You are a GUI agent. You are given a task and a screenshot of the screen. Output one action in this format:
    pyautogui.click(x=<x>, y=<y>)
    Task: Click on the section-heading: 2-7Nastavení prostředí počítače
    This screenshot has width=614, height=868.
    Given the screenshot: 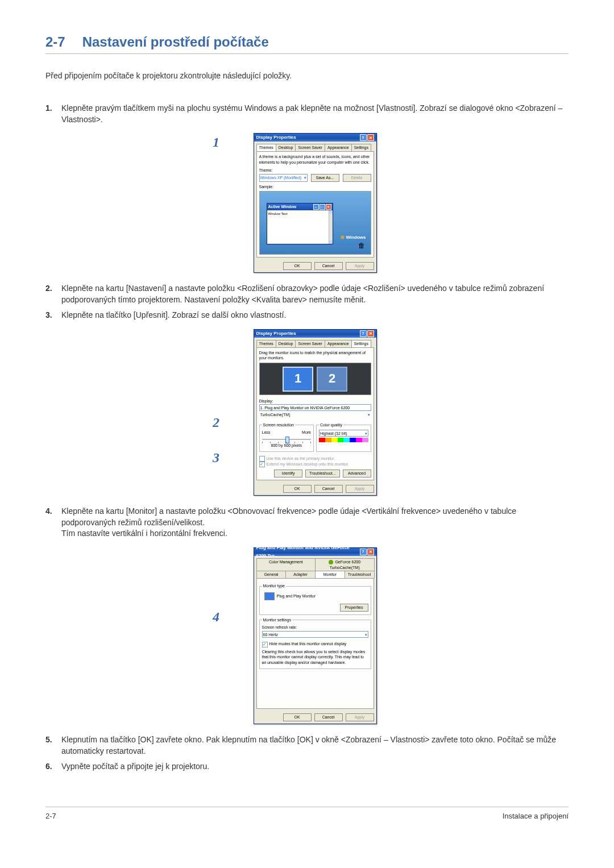 What is the action you would take?
    pyautogui.click(x=307, y=44)
    